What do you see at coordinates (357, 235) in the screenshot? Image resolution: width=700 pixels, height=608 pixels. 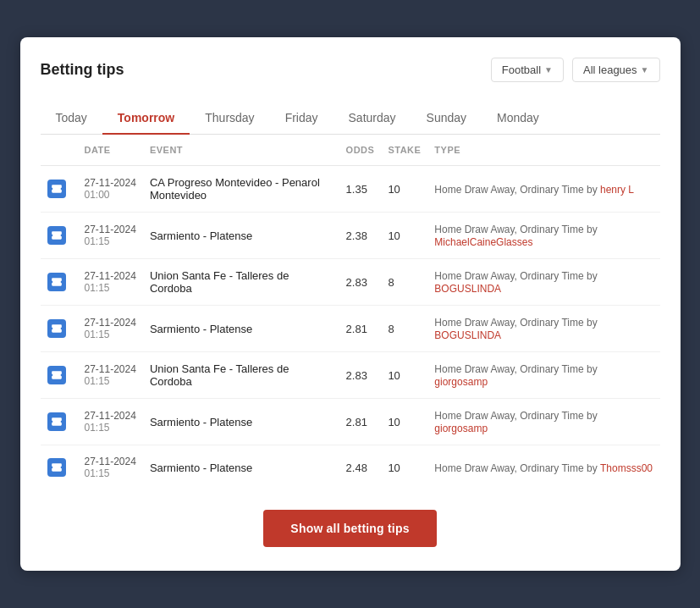 I see `odds-value: 2.38` at bounding box center [357, 235].